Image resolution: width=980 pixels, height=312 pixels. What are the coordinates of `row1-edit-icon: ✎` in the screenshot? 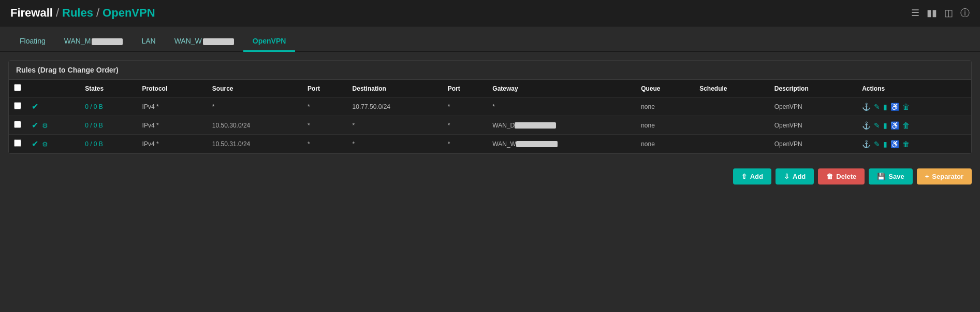 It's located at (877, 107).